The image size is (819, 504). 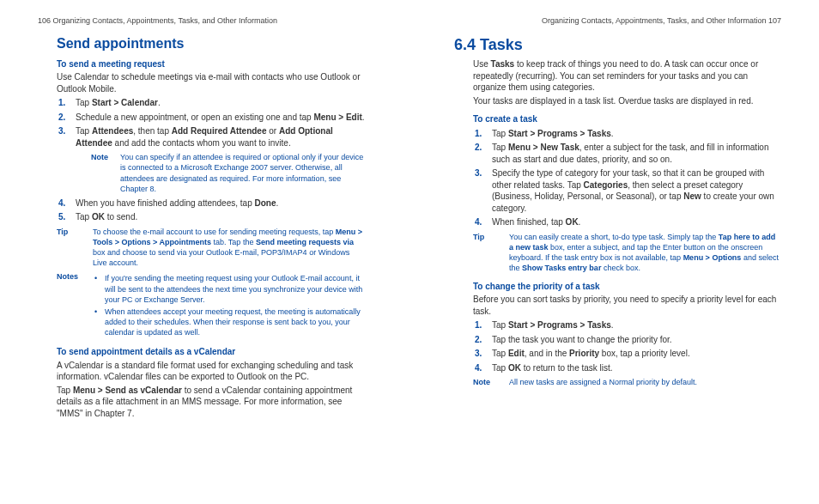 I want to click on step-item: Tap OK to return to the task list., so click(x=635, y=368).